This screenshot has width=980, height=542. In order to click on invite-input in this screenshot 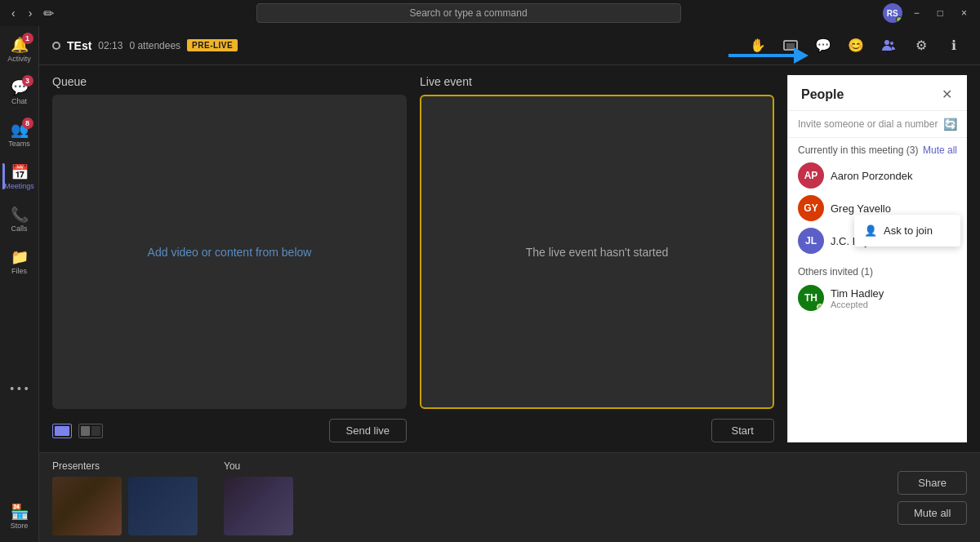, I will do `click(868, 124)`.